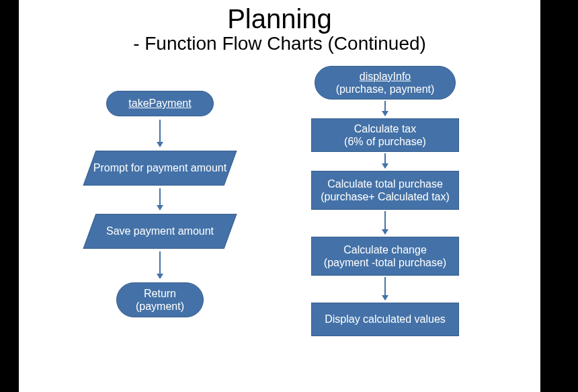 The width and height of the screenshot is (578, 392). Describe the element at coordinates (385, 250) in the screenshot. I see `process-calculate-change-l1: Calculate change` at that location.